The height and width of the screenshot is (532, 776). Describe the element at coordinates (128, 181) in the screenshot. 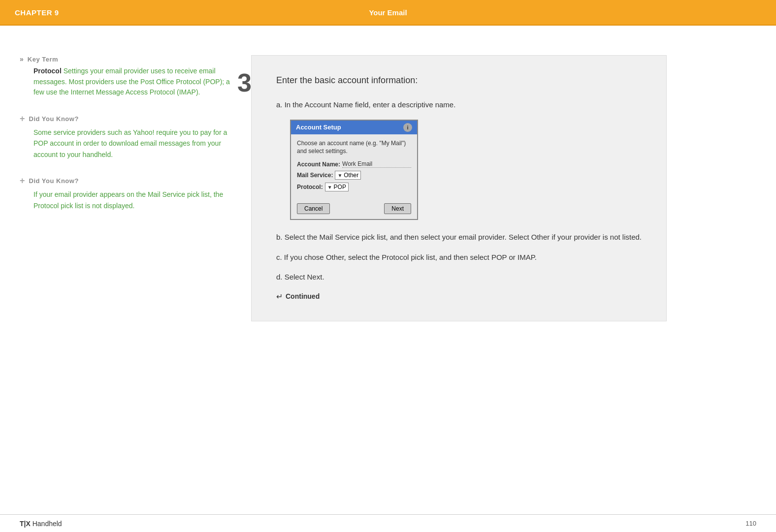

I see `did-you-know-2-header: + Did You Know?` at that location.